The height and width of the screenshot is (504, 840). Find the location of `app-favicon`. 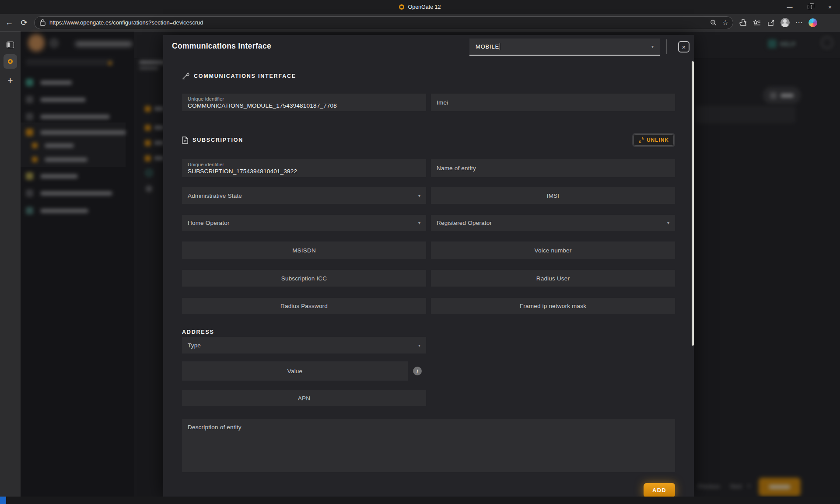

app-favicon is located at coordinates (402, 7).